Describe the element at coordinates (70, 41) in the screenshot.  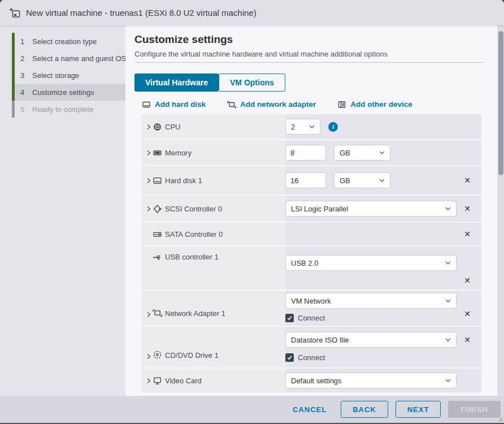
I see `step-select-creation-type: 1 Select creation type` at that location.